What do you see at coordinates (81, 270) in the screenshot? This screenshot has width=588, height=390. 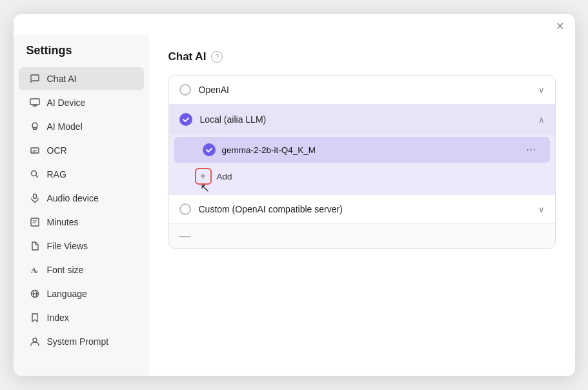 I see `sidebar-item-font-size: A a Font size` at bounding box center [81, 270].